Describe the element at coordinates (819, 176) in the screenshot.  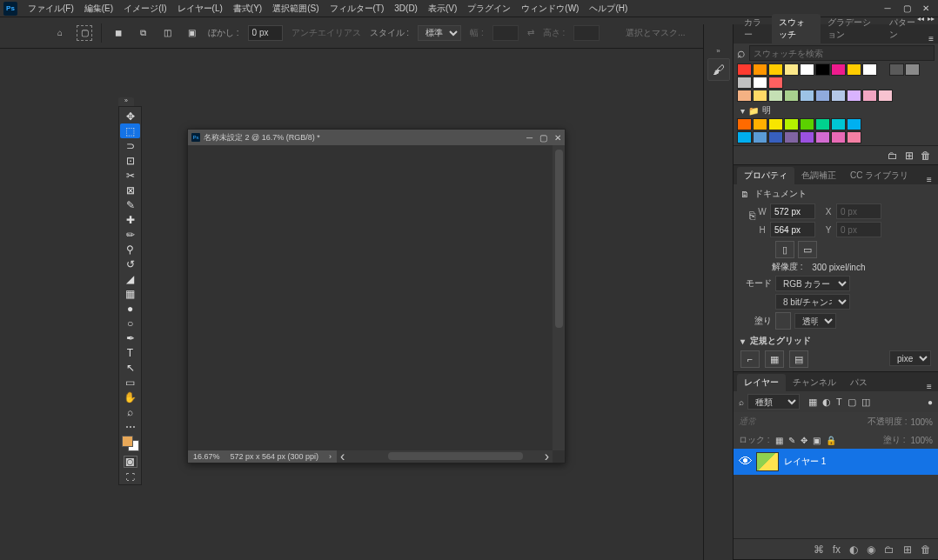
I see `tab-adjustments: 色調補正` at that location.